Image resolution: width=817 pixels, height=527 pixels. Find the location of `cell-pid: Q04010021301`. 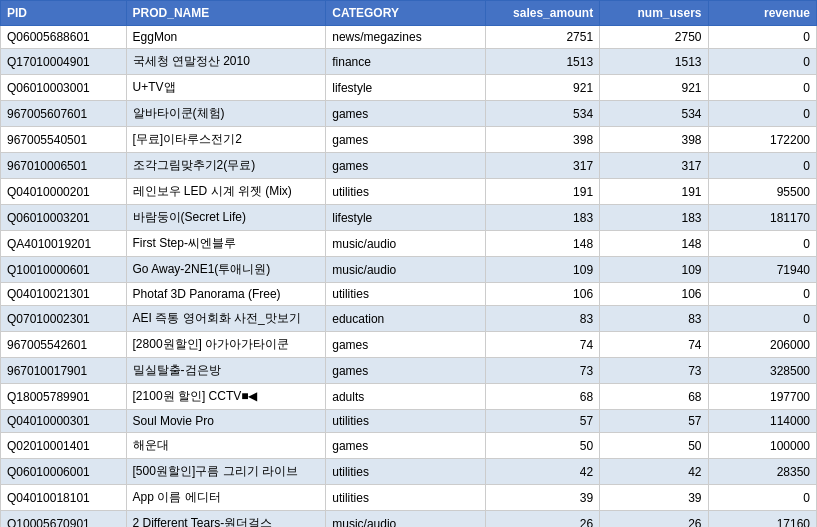

cell-pid: Q04010021301 is located at coordinates (64, 294).